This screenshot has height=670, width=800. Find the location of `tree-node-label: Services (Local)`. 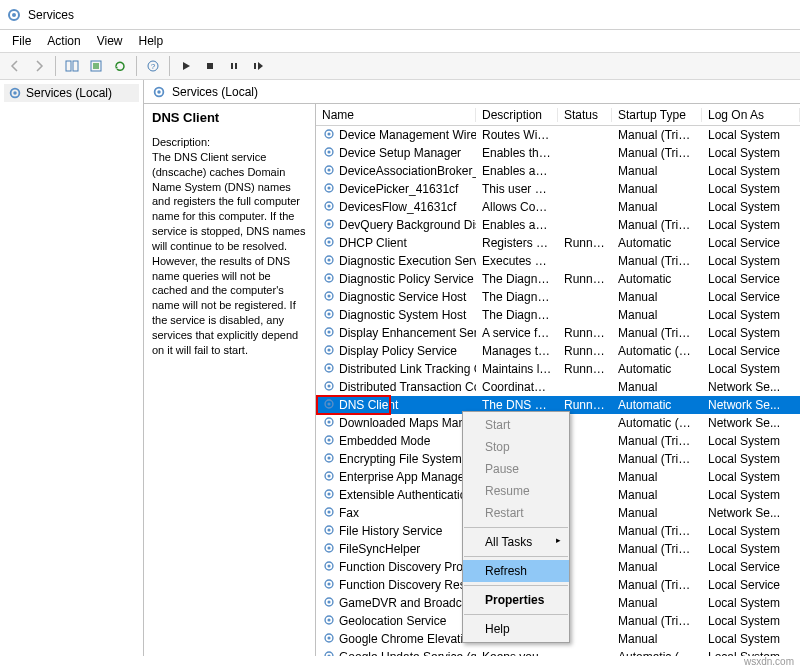

tree-node-label: Services (Local) is located at coordinates (69, 93).